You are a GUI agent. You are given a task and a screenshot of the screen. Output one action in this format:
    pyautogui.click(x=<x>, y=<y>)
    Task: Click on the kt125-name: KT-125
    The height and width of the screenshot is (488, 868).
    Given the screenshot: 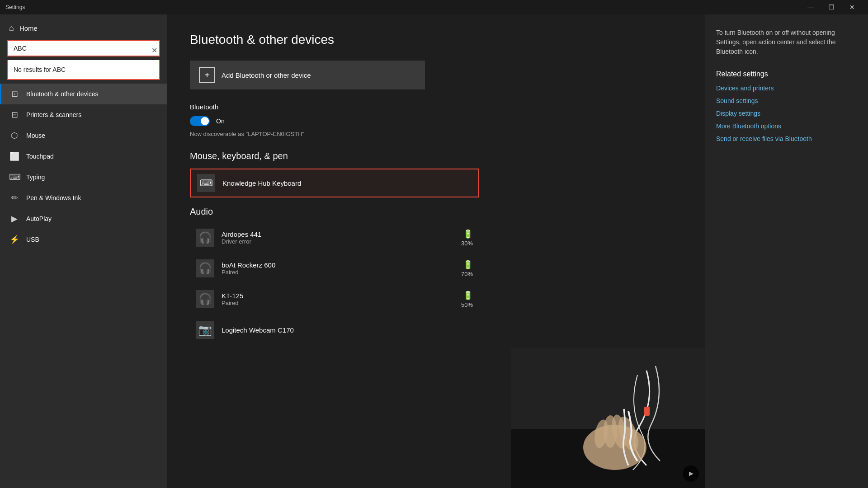 What is the action you would take?
    pyautogui.click(x=338, y=296)
    